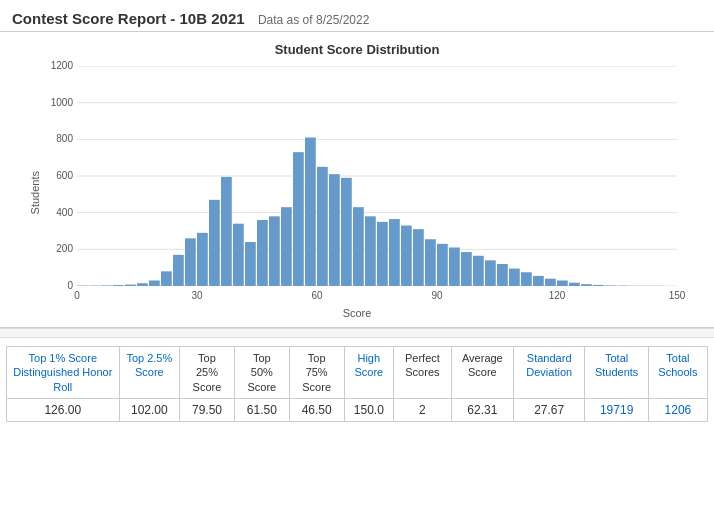 The height and width of the screenshot is (508, 714). I want to click on stats-header: Average Score, so click(482, 373).